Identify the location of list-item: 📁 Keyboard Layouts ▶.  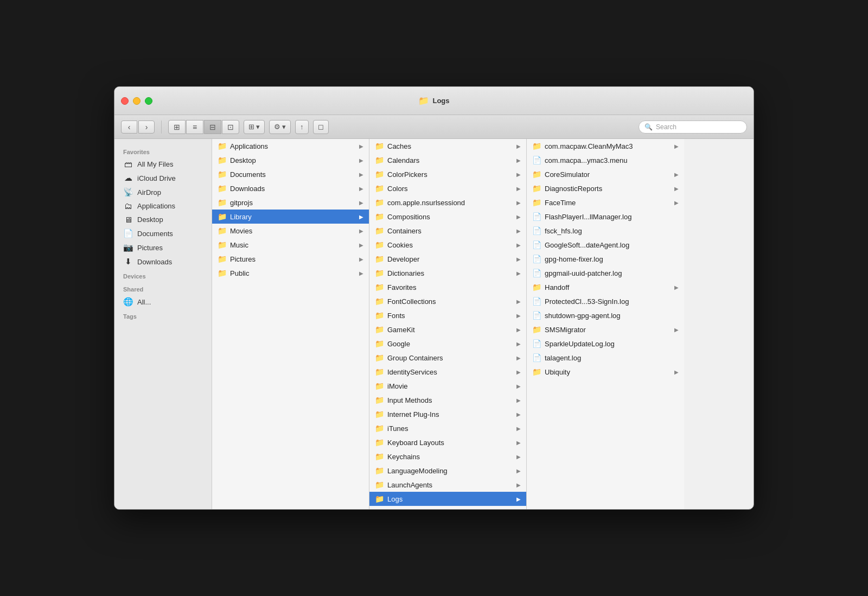
(448, 442).